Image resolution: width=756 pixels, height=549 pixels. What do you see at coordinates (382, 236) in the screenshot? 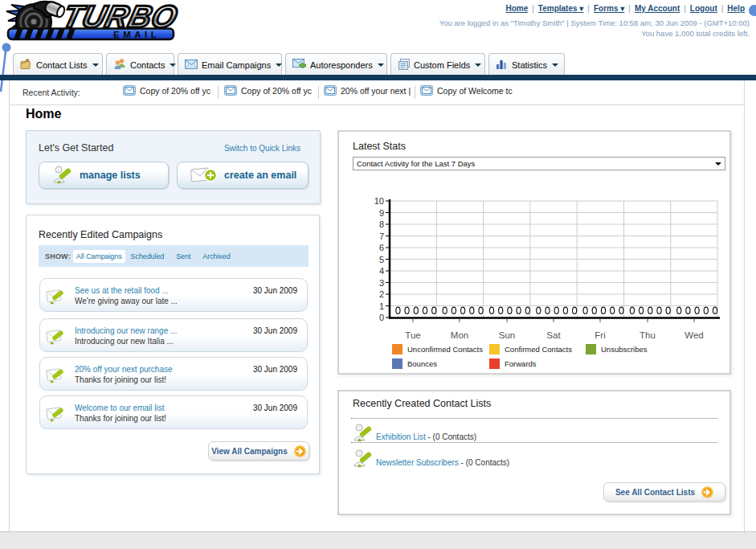
I see `svg-text: 7` at bounding box center [382, 236].